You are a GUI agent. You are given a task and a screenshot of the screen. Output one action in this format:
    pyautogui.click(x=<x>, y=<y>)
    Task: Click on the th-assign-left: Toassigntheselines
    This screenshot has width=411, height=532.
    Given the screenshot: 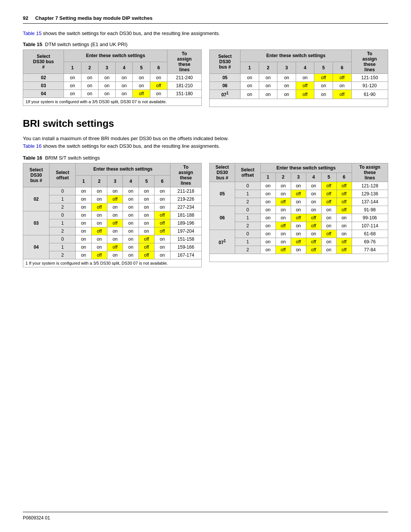 What is the action you would take?
    pyautogui.click(x=184, y=62)
    